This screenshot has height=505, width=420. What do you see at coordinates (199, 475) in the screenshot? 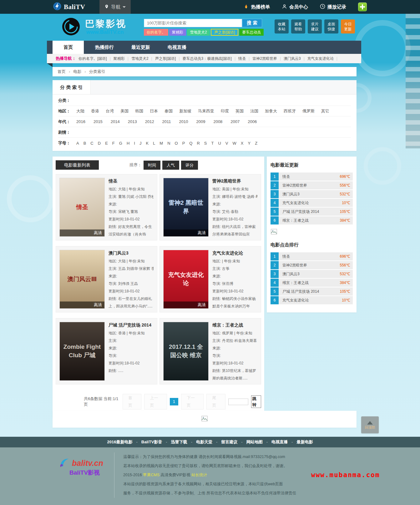
I see `stats-link: 站长统计` at bounding box center [199, 475].